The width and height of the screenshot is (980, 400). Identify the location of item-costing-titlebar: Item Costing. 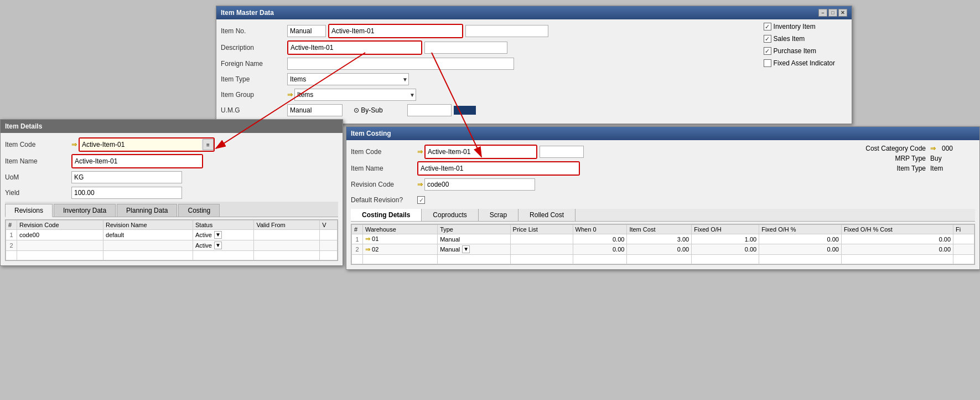
(663, 134).